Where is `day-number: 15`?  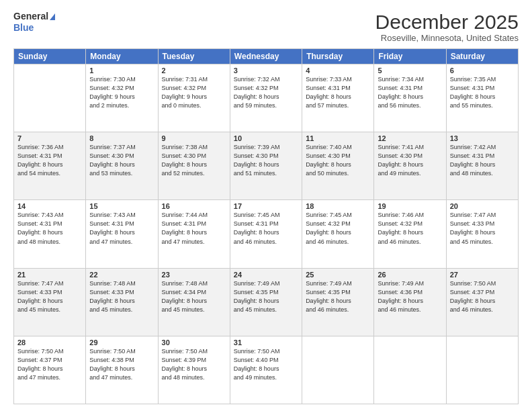 day-number: 15 is located at coordinates (122, 206).